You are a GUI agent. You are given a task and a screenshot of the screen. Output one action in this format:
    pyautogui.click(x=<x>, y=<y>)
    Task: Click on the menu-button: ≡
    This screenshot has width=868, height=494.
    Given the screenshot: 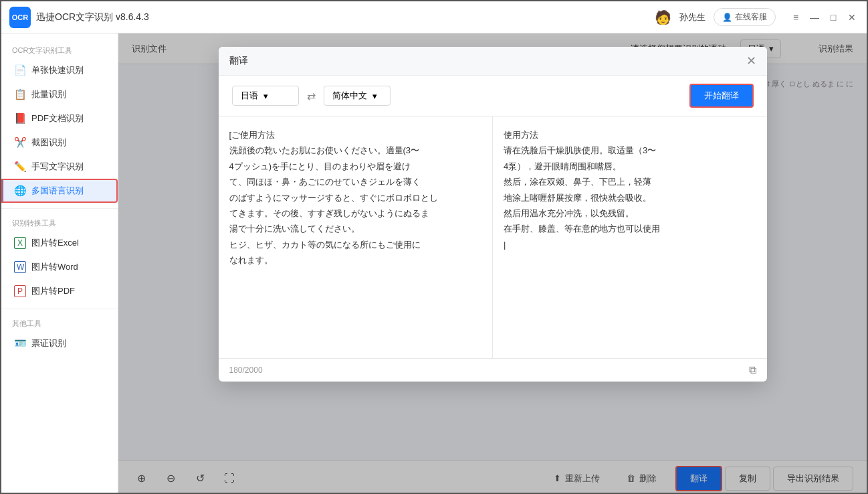 What is the action you would take?
    pyautogui.click(x=796, y=17)
    